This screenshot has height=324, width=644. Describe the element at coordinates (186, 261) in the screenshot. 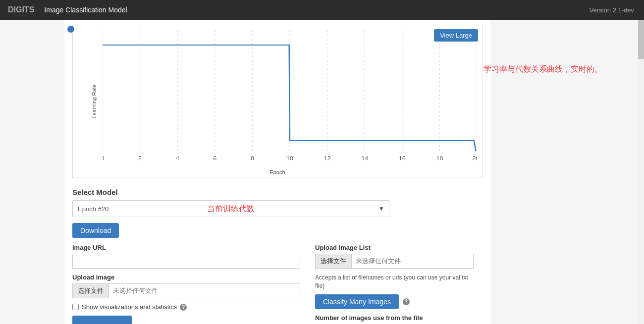

I see `image-url-input` at that location.